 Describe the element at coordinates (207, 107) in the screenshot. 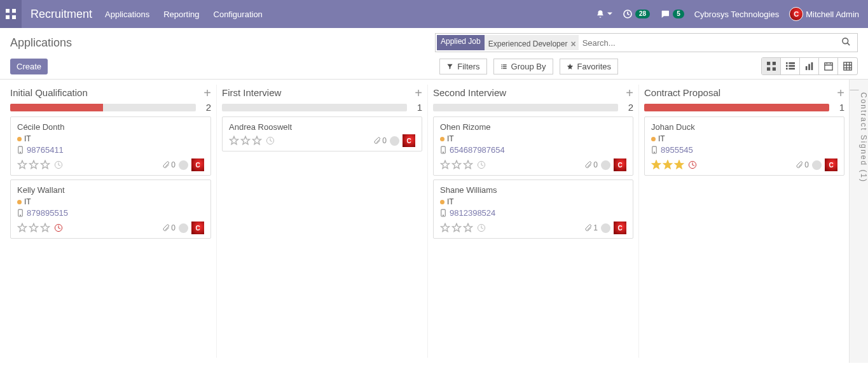

I see `column-count: 2` at that location.